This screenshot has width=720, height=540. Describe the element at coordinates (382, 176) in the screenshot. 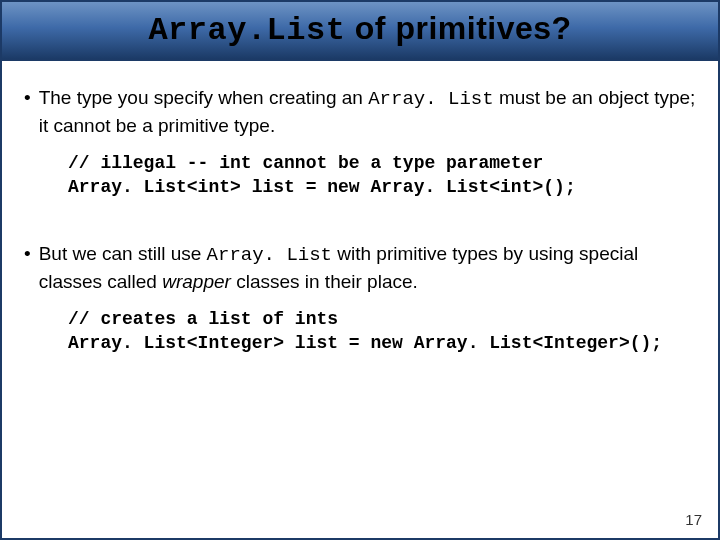

I see `code-block-1: // illegal -- int cannot be a type param…` at that location.